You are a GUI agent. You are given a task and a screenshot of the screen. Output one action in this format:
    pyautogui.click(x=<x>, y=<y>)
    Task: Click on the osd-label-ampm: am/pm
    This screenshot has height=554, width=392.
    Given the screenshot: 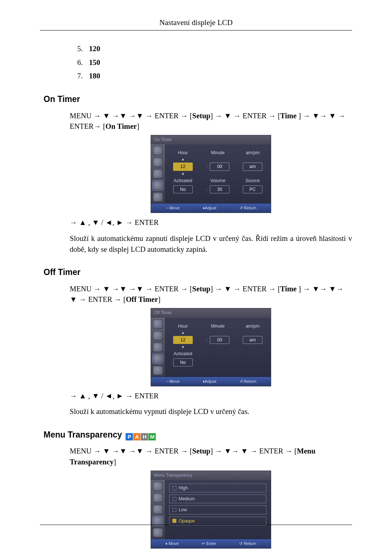 What is the action you would take?
    pyautogui.click(x=253, y=326)
    